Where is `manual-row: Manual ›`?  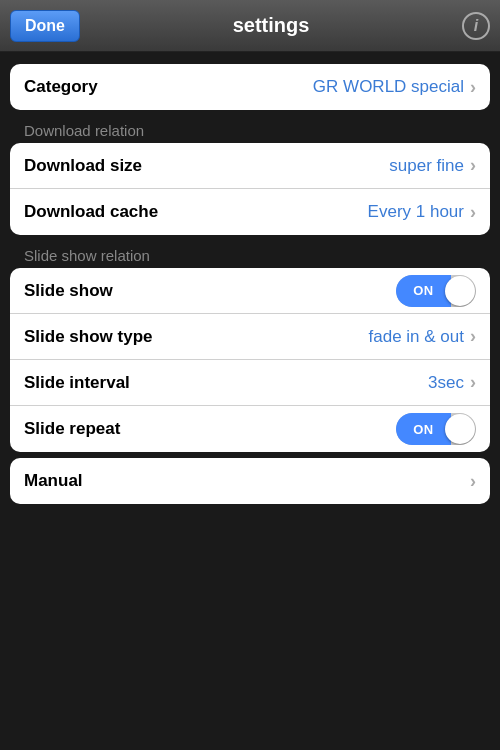
manual-row: Manual › is located at coordinates (250, 481).